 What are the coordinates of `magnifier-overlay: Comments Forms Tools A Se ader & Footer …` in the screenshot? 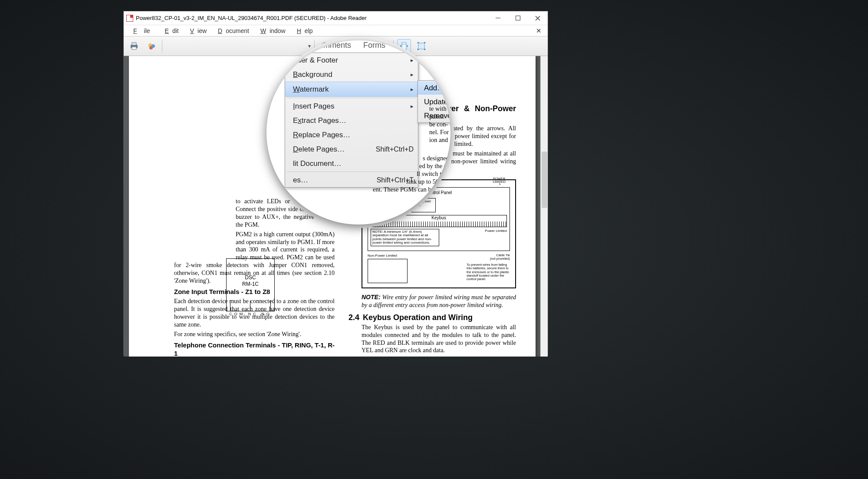 It's located at (358, 132).